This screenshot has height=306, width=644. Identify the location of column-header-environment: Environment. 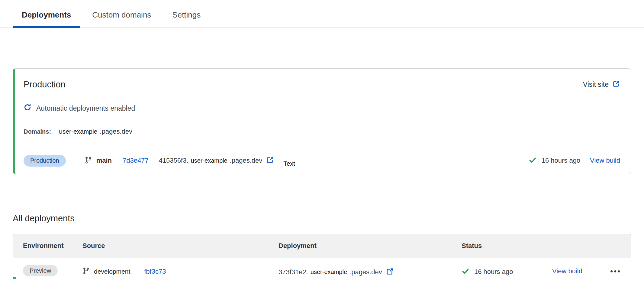
(48, 246).